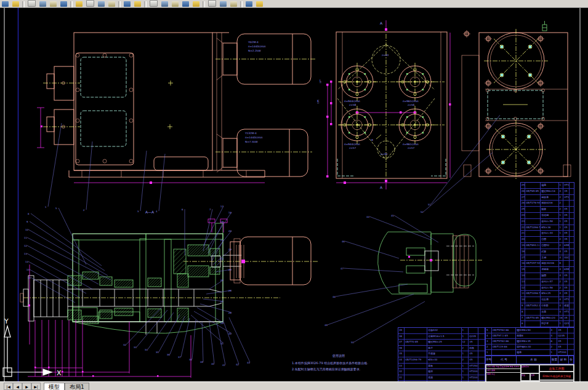 The image size is (588, 390). Describe the element at coordinates (223, 4) in the screenshot. I see `design-center-icon` at that location.